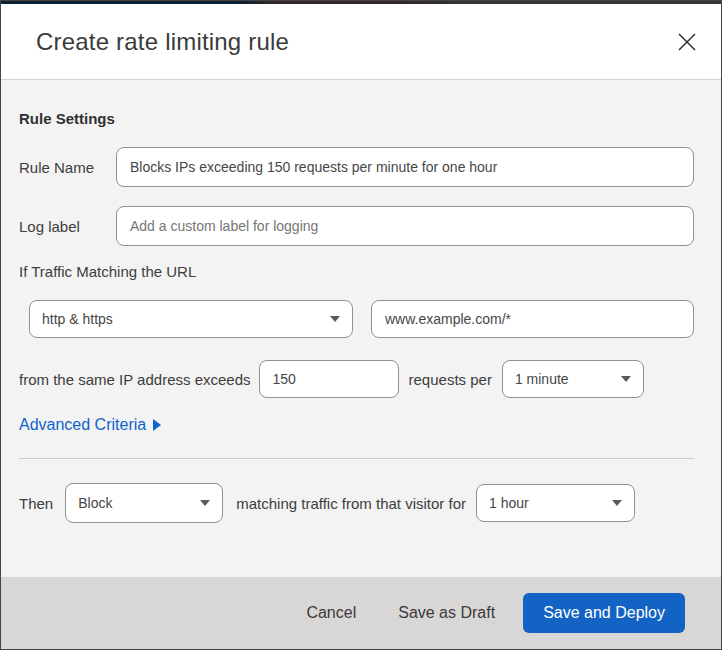 The image size is (722, 650). I want to click on duration-select-value: 1 hour, so click(509, 503).